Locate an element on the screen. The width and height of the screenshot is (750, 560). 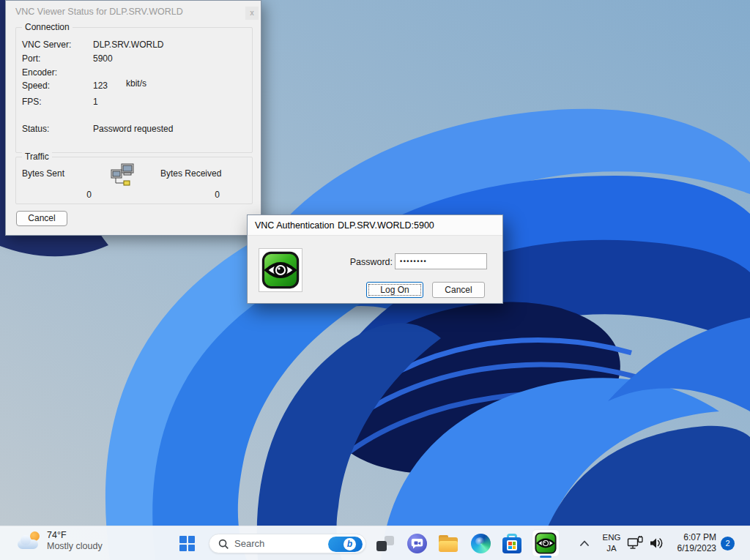
port-value: 5900 is located at coordinates (103, 59).